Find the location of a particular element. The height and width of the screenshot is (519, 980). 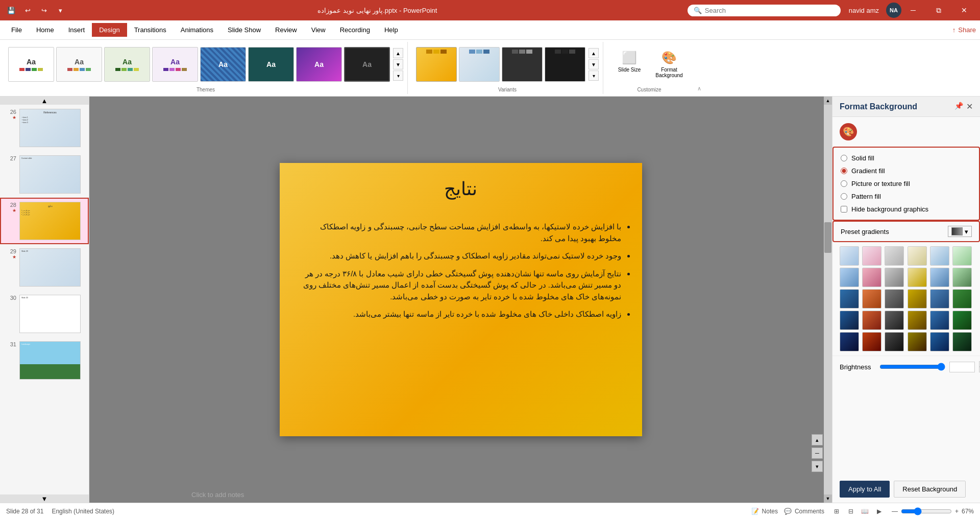

menu-file: File is located at coordinates (16, 30).